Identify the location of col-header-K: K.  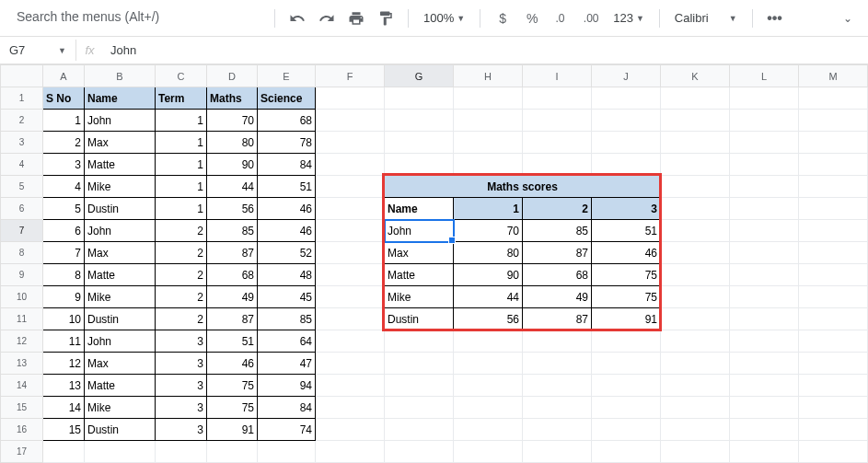
(696, 76).